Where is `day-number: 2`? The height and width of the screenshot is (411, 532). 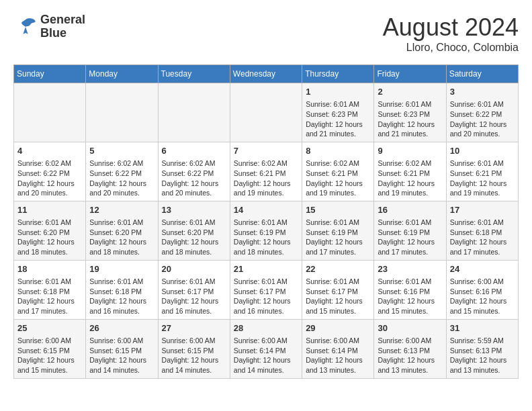 day-number: 2 is located at coordinates (410, 92).